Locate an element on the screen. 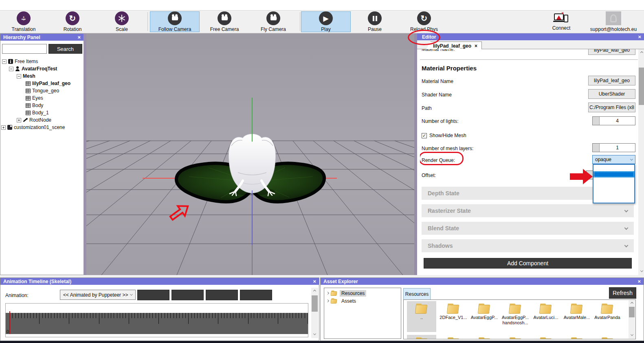 The width and height of the screenshot is (644, 343). render-queue-dropdown: opaque is located at coordinates (614, 159).